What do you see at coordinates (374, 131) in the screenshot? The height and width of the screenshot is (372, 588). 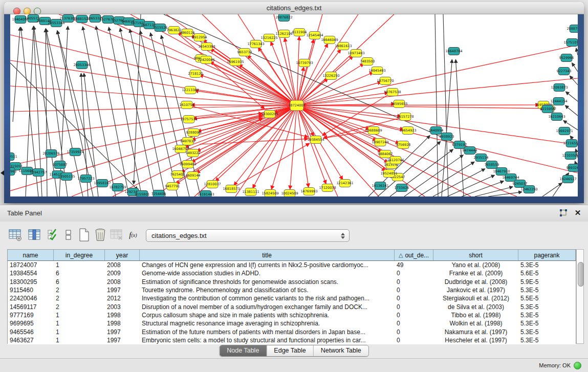 I see `graph-node: 10688609` at bounding box center [374, 131].